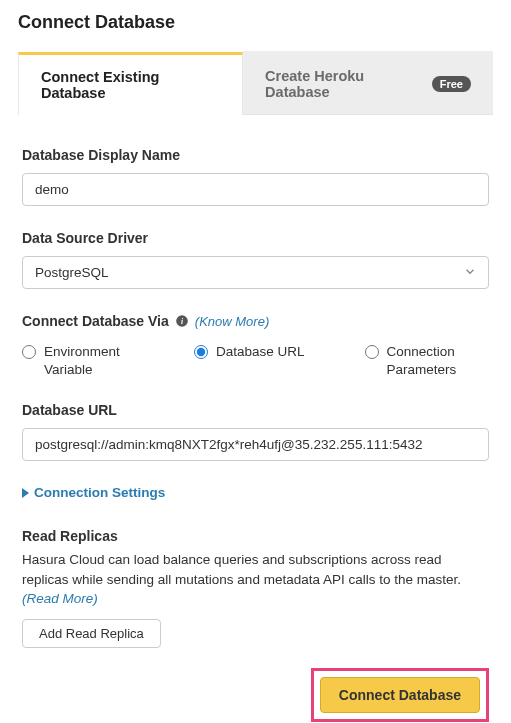 The image size is (511, 723). Describe the element at coordinates (182, 321) in the screenshot. I see `info-icon: i` at that location.